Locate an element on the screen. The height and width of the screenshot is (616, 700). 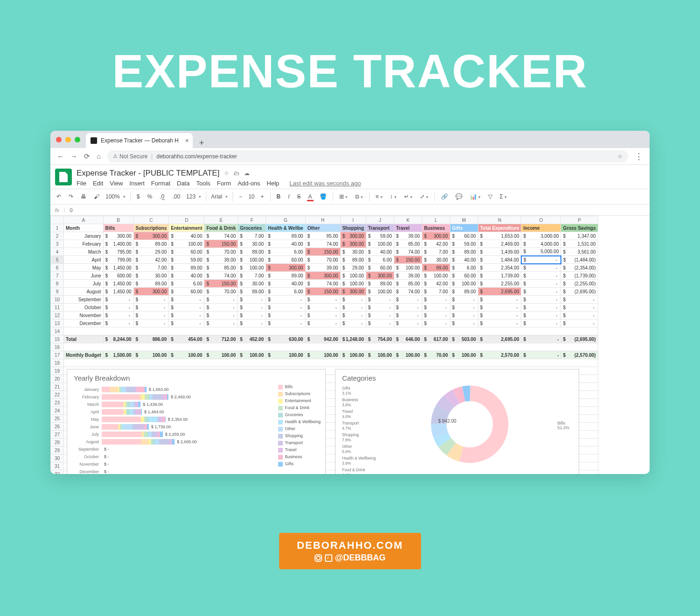
maximize-window-icon is located at coordinates (77, 140).